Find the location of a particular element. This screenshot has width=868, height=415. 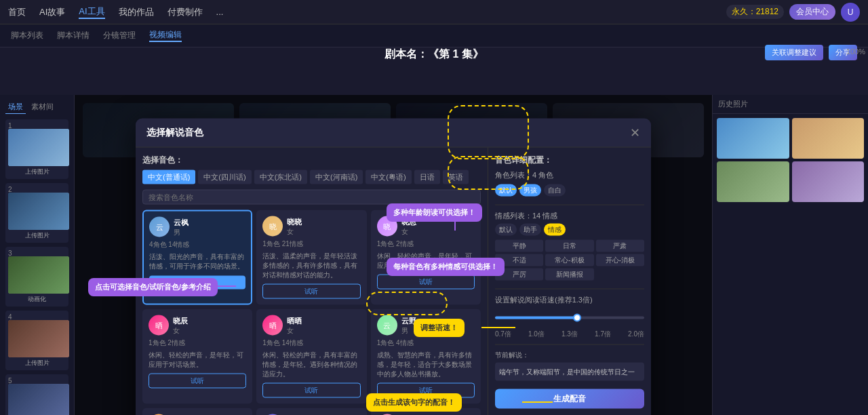

voice-try-btn-1: 试听 is located at coordinates (197, 283).